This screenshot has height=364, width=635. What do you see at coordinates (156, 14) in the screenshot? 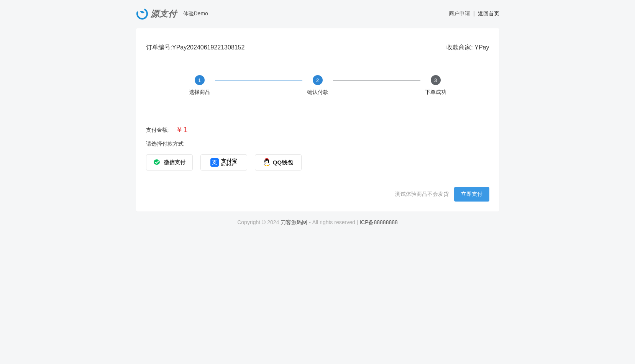
I see `logo: 源支付` at bounding box center [156, 14].